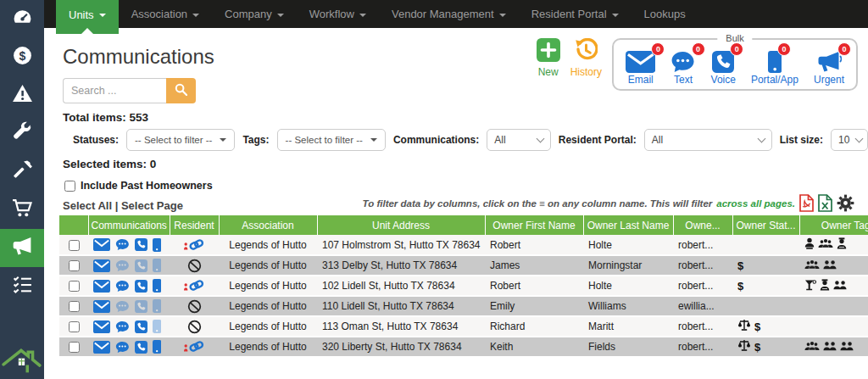 This screenshot has height=379, width=868. Describe the element at coordinates (70, 187) in the screenshot. I see `include-past-homeowners-checkbox` at that location.